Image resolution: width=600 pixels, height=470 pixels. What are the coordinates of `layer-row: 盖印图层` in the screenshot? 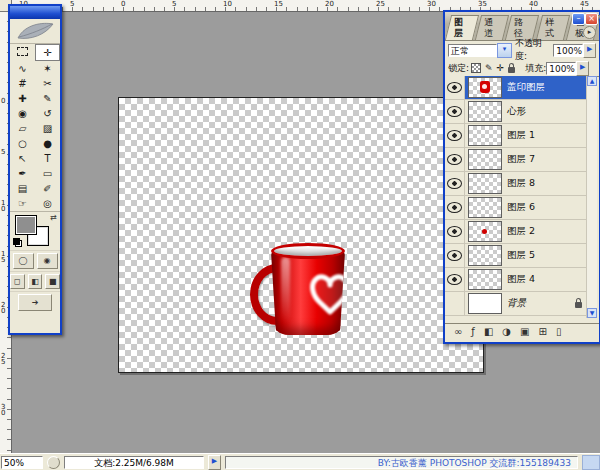 It's located at (516, 88).